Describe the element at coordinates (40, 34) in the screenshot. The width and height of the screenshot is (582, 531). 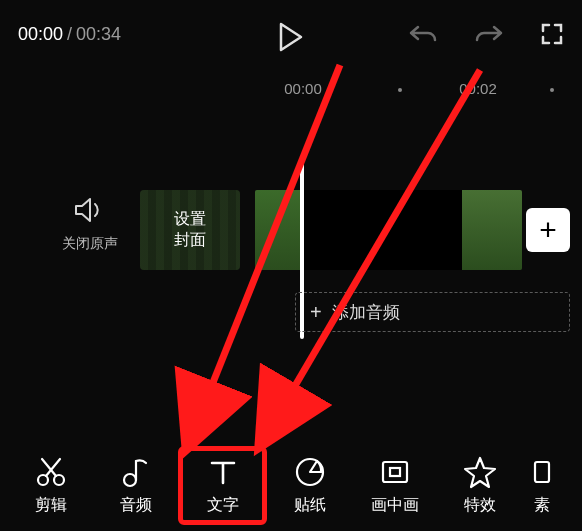
I see `current-time: 00:00` at that location.